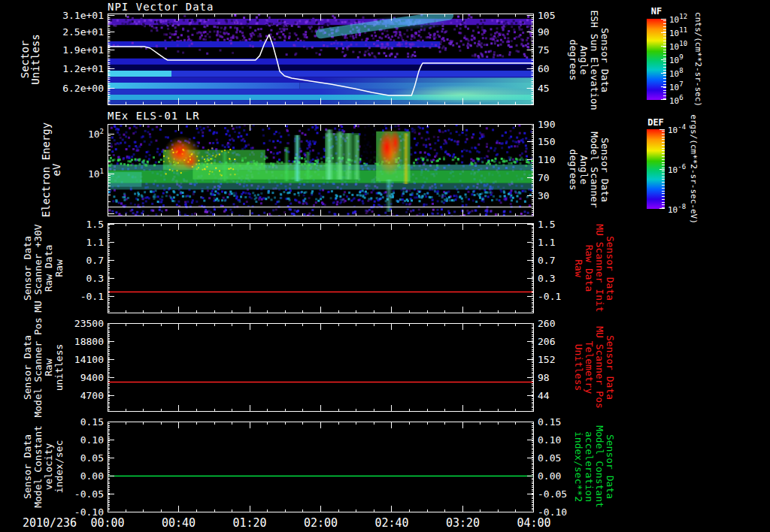  I want to click on model-constant-velocity-right-tick-label: 0.05, so click(549, 458).